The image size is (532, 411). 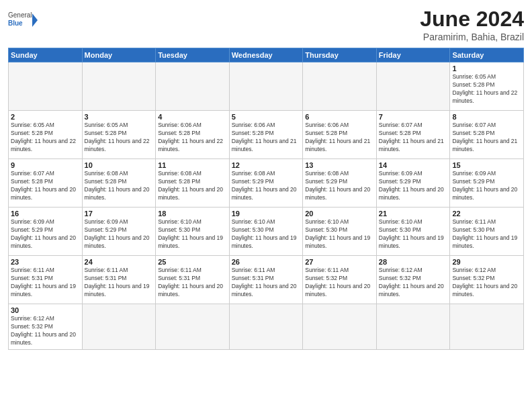 What do you see at coordinates (23, 21) in the screenshot?
I see `logo-icon: General Blue` at bounding box center [23, 21].